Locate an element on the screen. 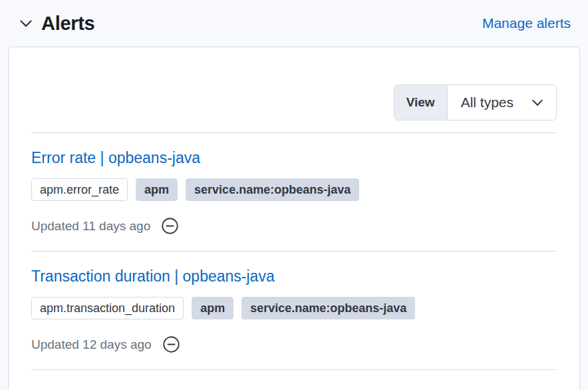 The height and width of the screenshot is (390, 588). view-filter-label: View is located at coordinates (421, 102).